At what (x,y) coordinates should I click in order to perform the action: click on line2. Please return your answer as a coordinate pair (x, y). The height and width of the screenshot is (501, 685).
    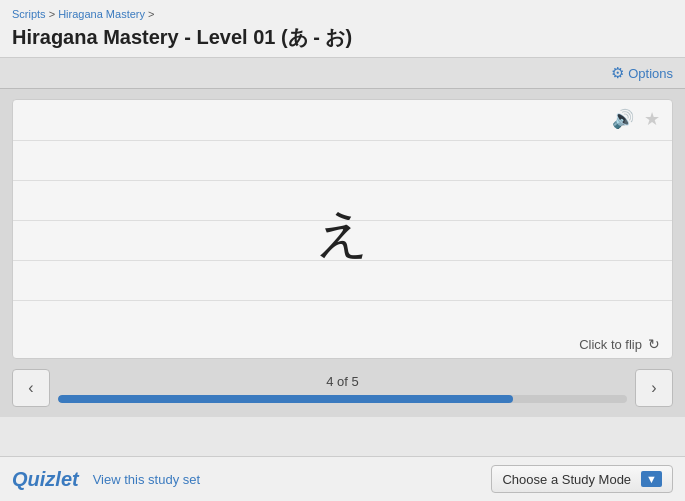
    Looking at the image, I should click on (342, 180).